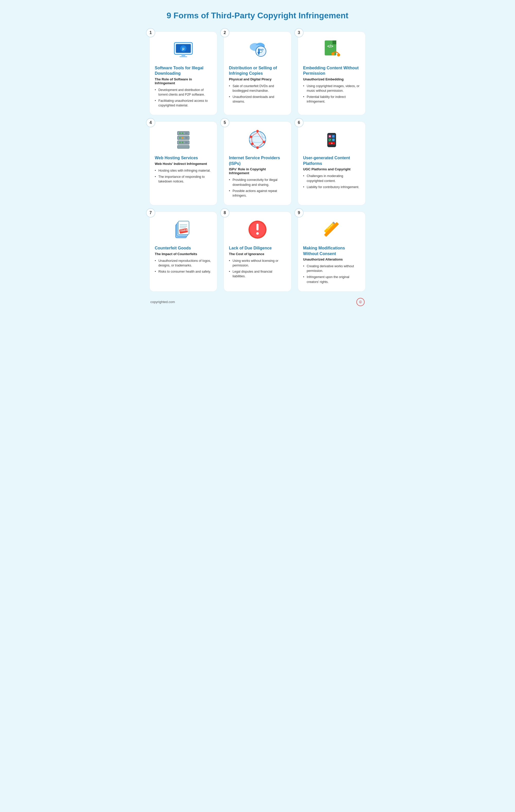 The image size is (515, 812). What do you see at coordinates (225, 33) in the screenshot?
I see `card-number-2: 2` at bounding box center [225, 33].